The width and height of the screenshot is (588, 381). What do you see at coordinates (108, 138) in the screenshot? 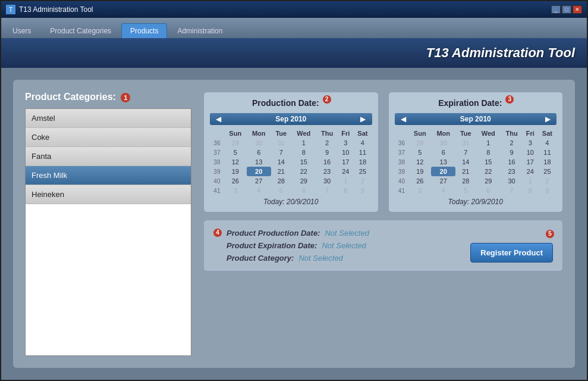
I see `list-item: Coke` at bounding box center [108, 138].